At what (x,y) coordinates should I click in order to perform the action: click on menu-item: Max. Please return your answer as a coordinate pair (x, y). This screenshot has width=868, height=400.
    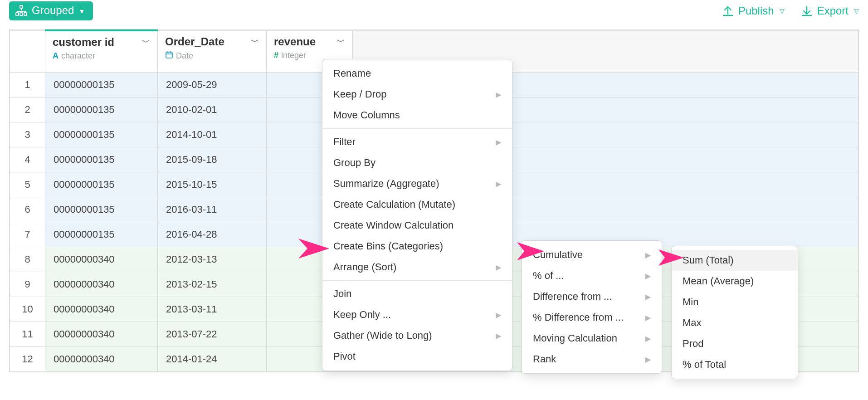
    Looking at the image, I should click on (735, 323).